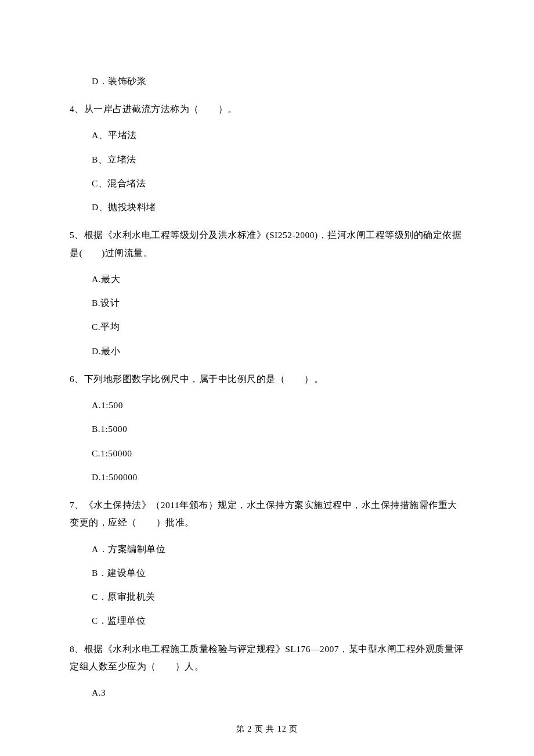  Describe the element at coordinates (267, 658) in the screenshot. I see `question-8: 8、根据《水利水电工程施工质量检验与评定规程》SL176—2007，某中型水闸工…` at that location.